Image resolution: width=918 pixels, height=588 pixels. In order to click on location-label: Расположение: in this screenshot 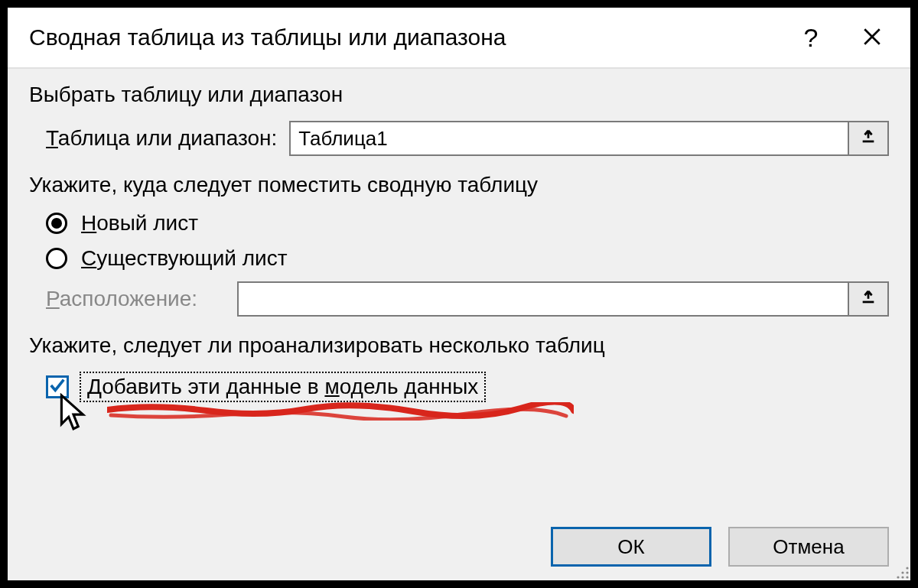, I will do `click(122, 299)`.